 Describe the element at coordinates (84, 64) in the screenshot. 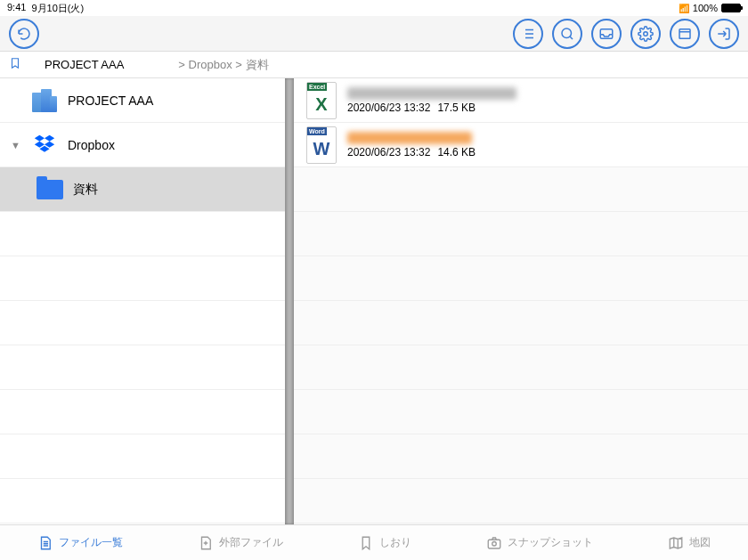

I see `breadcrumb-root: PROJECT AAA` at that location.